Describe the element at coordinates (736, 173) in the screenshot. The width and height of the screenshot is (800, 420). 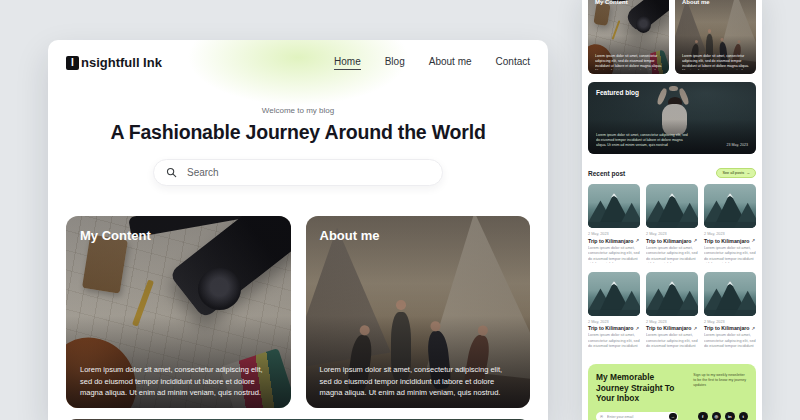
I see `see-all-posts-button: See all posts →` at that location.